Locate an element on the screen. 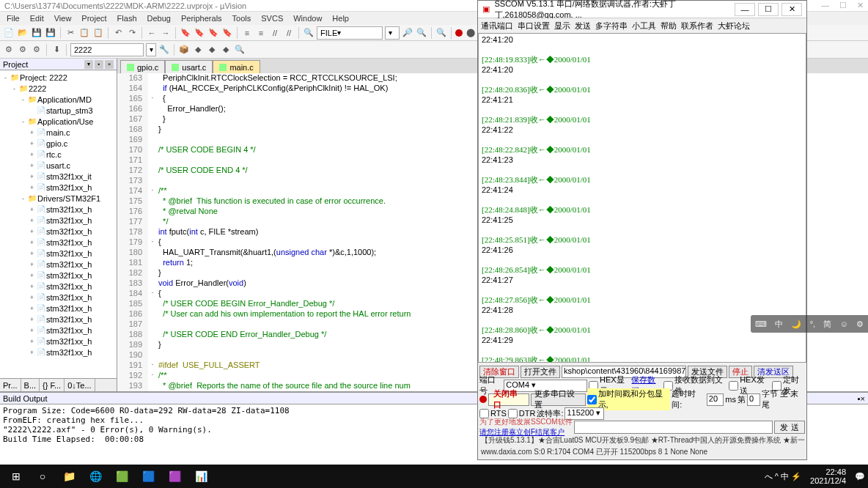 The height and width of the screenshot is (488, 868). menu-debug: Debug is located at coordinates (159, 18).